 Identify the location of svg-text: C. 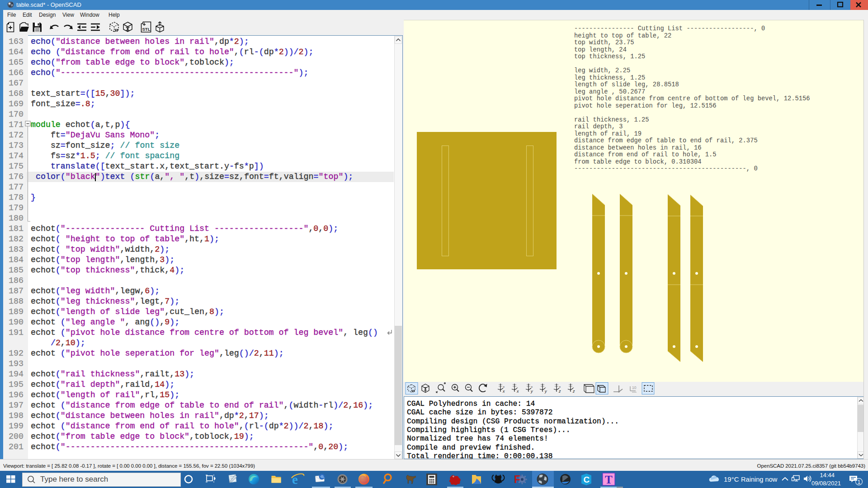
(587, 480).